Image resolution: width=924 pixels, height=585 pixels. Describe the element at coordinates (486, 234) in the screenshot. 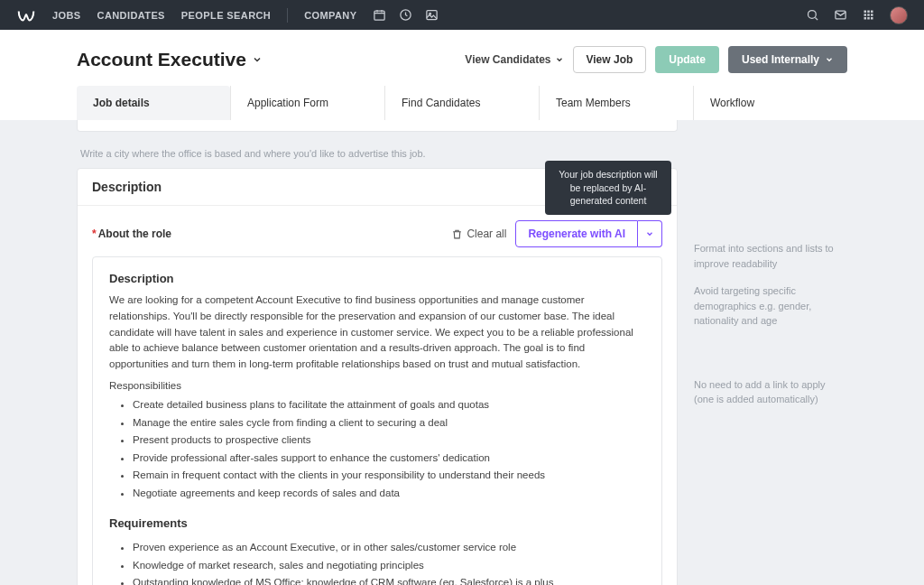

I see `clear-all-label: Clear all` at that location.